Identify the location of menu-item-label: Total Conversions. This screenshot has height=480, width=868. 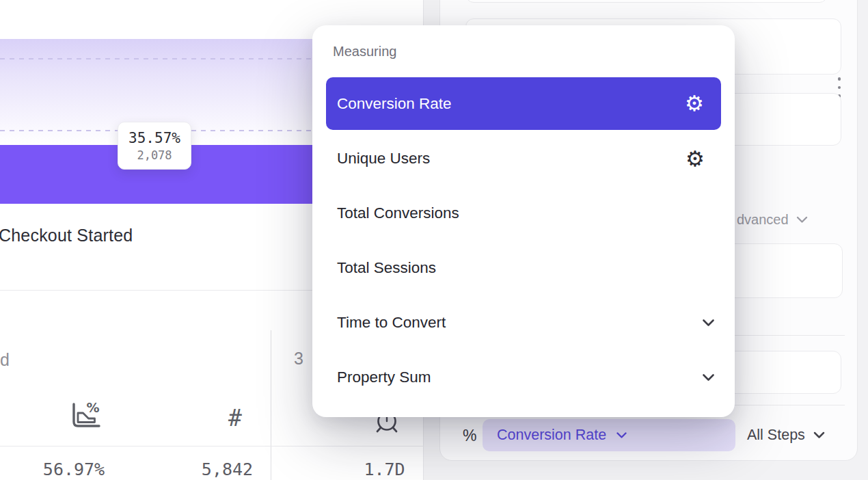
(398, 213).